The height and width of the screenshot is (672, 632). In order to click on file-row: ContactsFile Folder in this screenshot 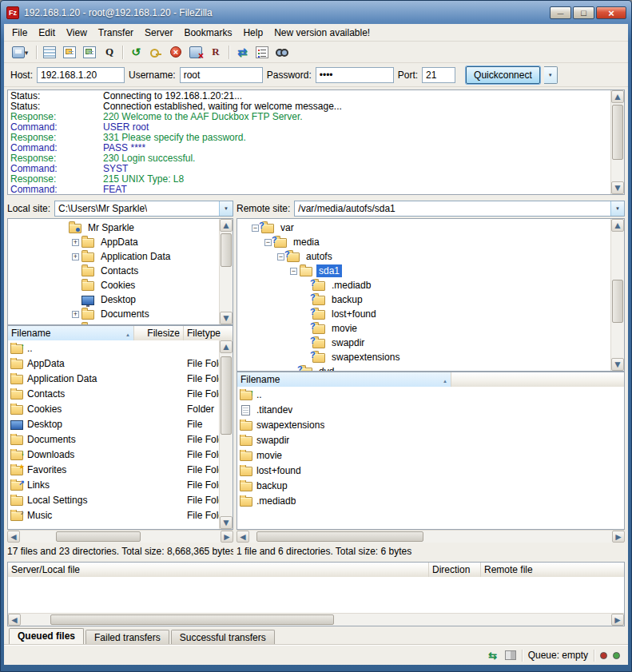, I will do `click(113, 393)`.